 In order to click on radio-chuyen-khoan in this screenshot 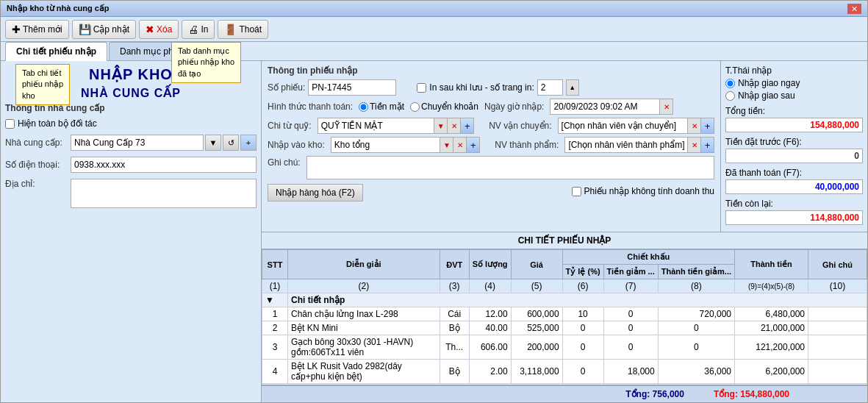, I will do `click(415, 107)`.